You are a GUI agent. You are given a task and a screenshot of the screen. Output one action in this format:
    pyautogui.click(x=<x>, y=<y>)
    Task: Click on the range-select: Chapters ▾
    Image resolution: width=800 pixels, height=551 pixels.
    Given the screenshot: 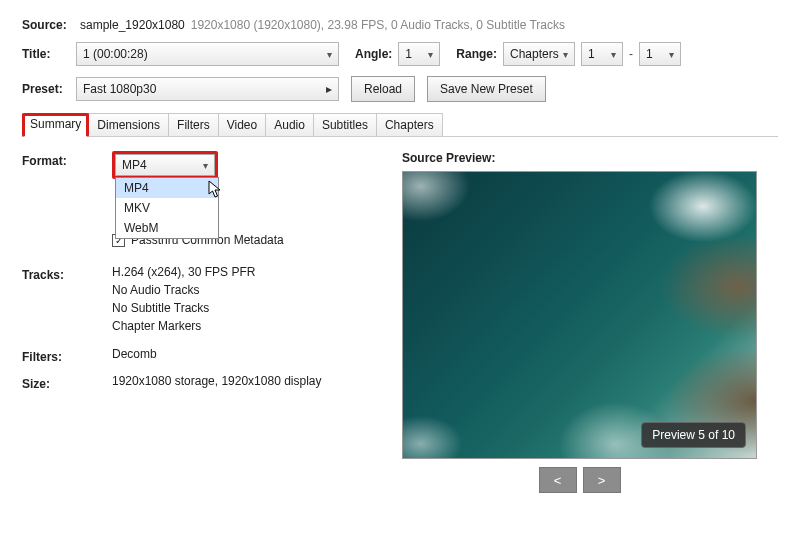 What is the action you would take?
    pyautogui.click(x=539, y=54)
    